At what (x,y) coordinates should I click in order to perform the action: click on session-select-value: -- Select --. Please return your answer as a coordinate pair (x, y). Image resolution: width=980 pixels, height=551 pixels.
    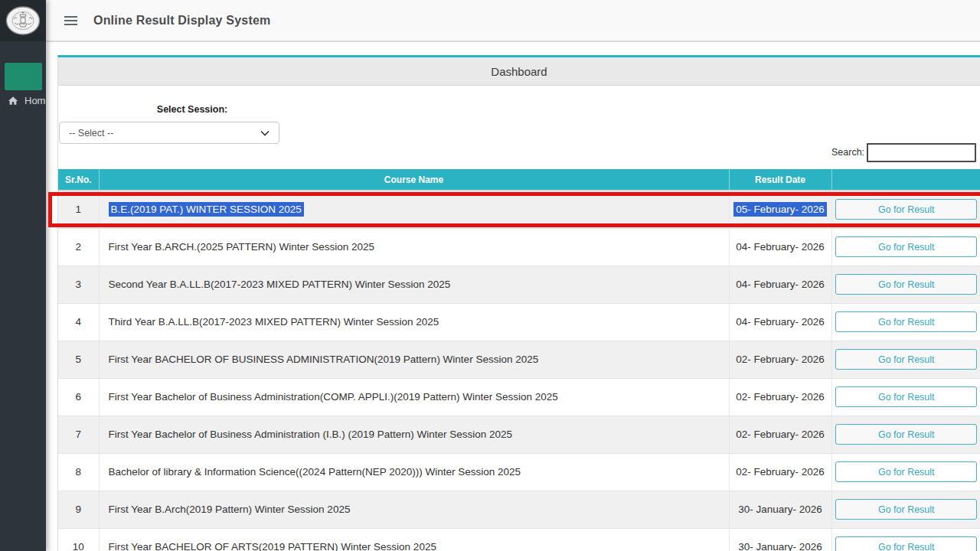
    Looking at the image, I should click on (91, 133).